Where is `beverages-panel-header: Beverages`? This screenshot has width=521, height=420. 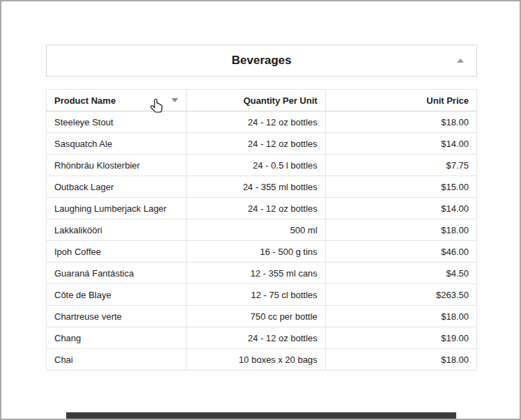
beverages-panel-header: Beverages is located at coordinates (262, 61).